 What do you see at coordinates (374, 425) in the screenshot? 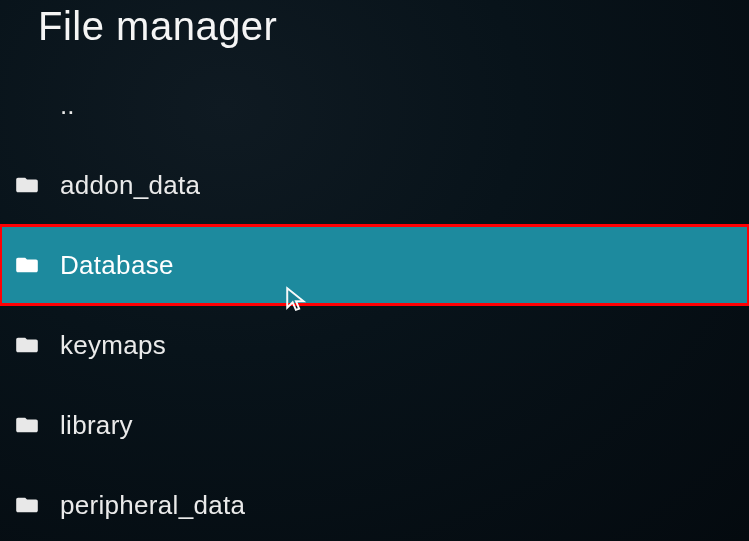
I see `list-item: library` at bounding box center [374, 425].